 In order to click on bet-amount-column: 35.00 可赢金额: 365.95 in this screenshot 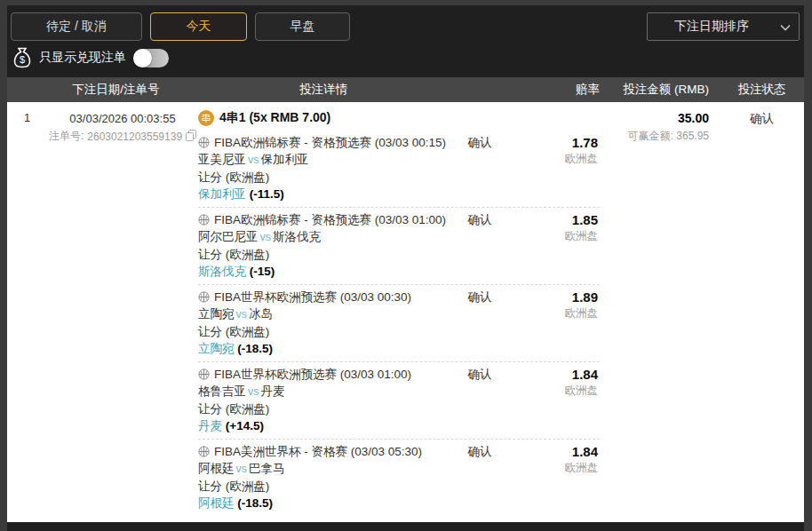, I will do `click(659, 309)`.